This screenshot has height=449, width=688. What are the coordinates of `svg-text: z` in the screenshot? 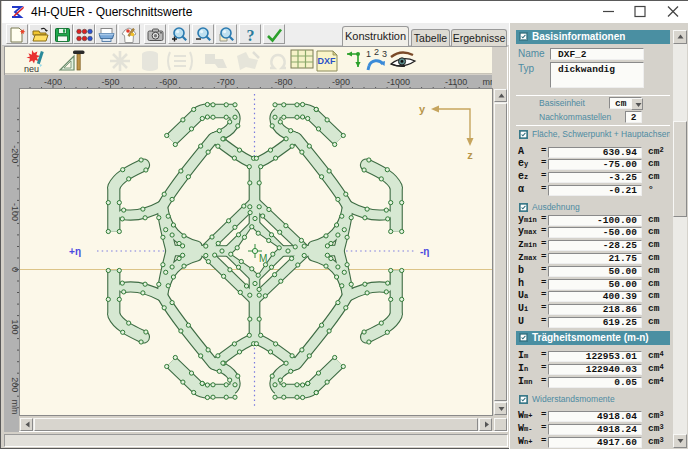 It's located at (470, 155).